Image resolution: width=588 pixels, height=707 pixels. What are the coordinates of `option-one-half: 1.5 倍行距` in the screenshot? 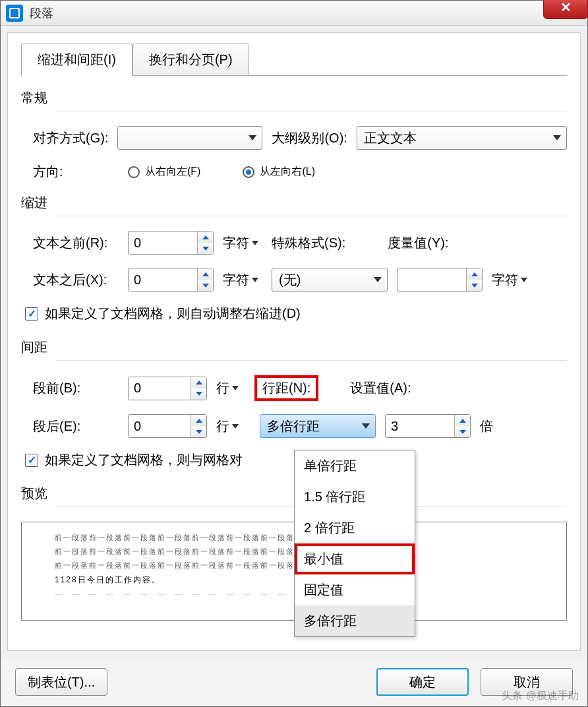 It's located at (355, 497).